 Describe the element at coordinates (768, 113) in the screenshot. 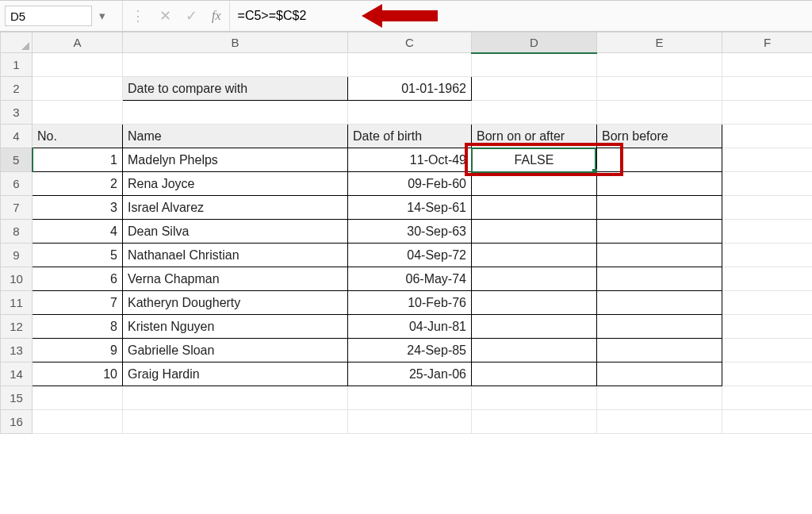

I see `cell-F3` at that location.